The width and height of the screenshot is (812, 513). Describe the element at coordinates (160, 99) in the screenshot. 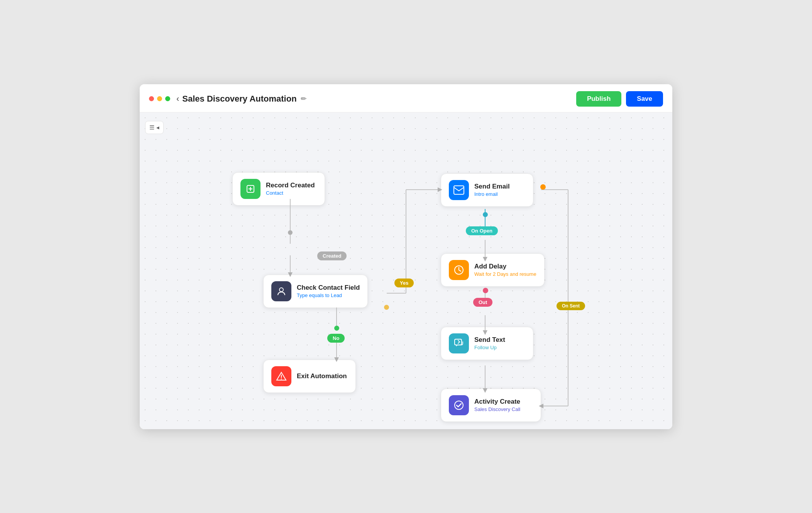

I see `traffic-lights` at that location.